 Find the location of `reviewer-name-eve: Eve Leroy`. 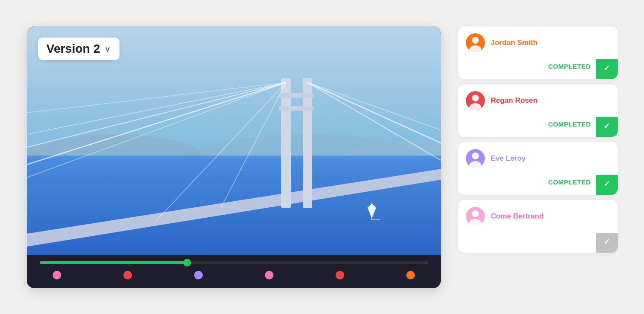

reviewer-name-eve: Eve Leroy is located at coordinates (508, 159).